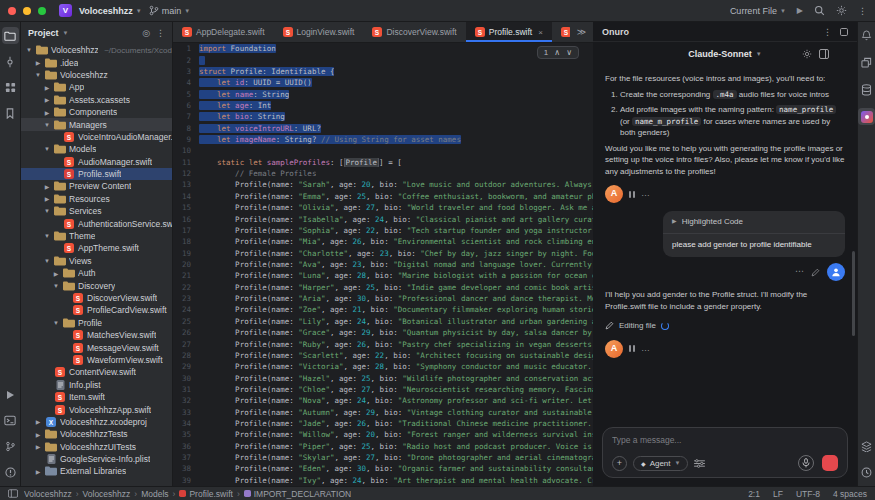 This screenshot has height=500, width=875. I want to click on line-number: 4, so click(186, 82).